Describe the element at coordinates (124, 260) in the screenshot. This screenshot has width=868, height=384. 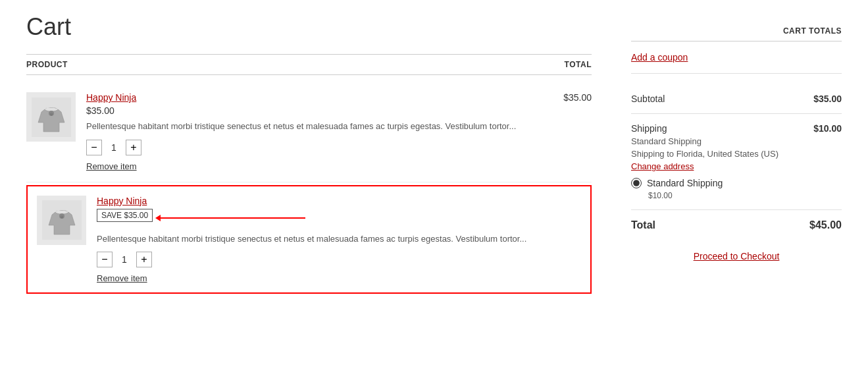
I see `item-2-qty-value: 1` at that location.